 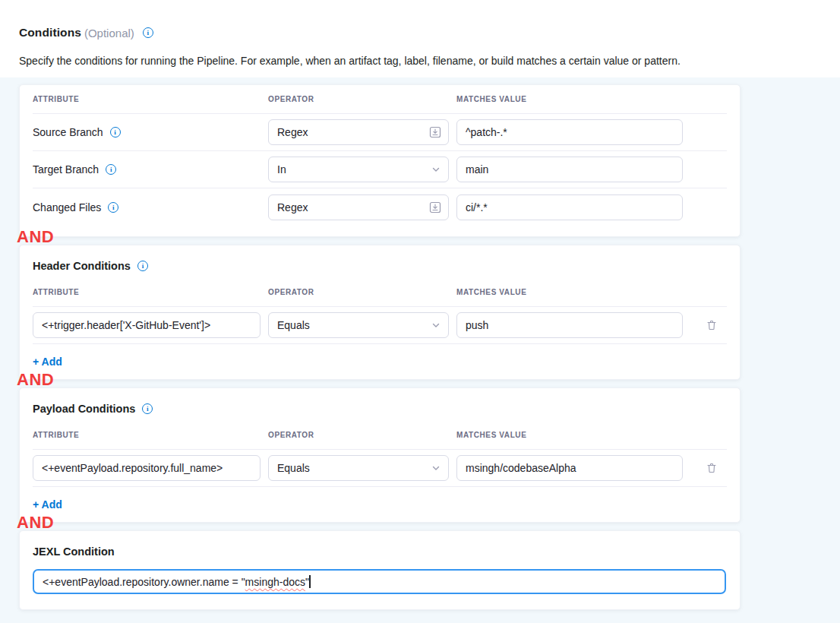 I want to click on jexl-misspelled-word: msingh-docs, so click(x=275, y=582).